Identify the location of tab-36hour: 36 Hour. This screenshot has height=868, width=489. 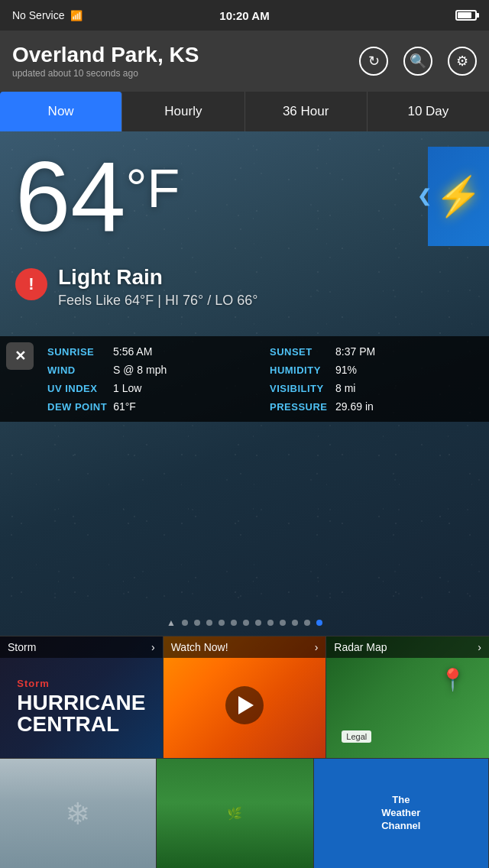
(306, 112).